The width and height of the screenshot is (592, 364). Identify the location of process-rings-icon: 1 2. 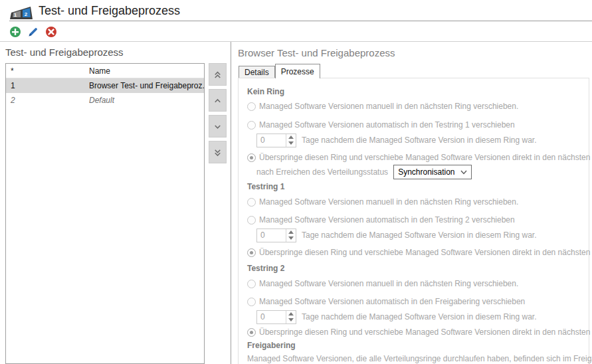
(21, 13).